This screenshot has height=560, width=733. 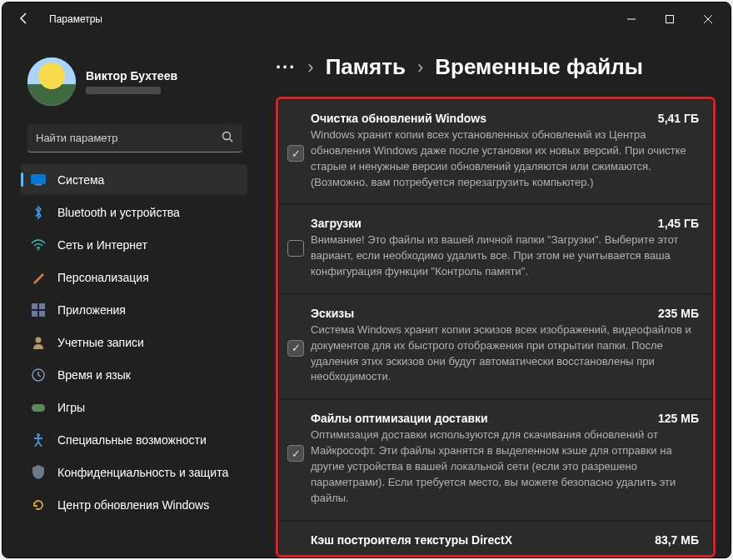 What do you see at coordinates (496, 250) in the screenshot?
I see `item-downloads: Загрузки 1,45 ГБ Внимание! Это файлы из …` at bounding box center [496, 250].